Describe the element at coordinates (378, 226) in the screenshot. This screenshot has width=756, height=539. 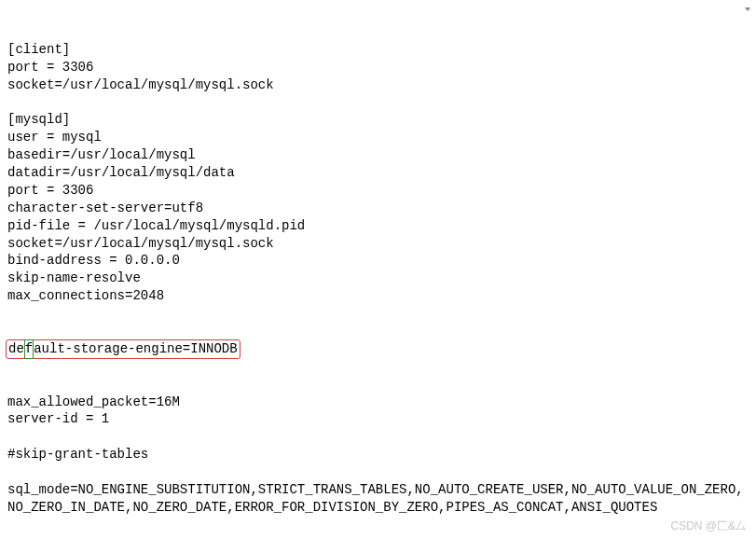
I see `config-line: pid-file = /usr/local/mysql/mysqld.pid` at that location.